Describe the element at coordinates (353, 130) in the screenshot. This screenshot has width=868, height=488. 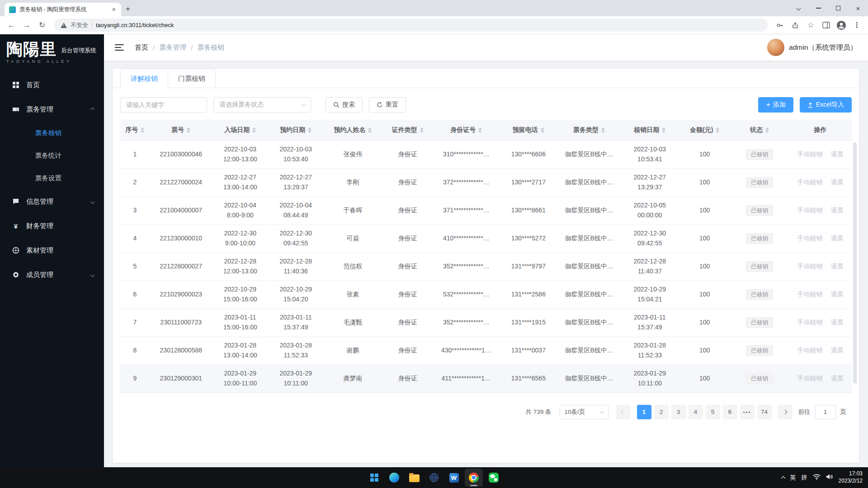
I see `column-header: 预约人姓名` at that location.